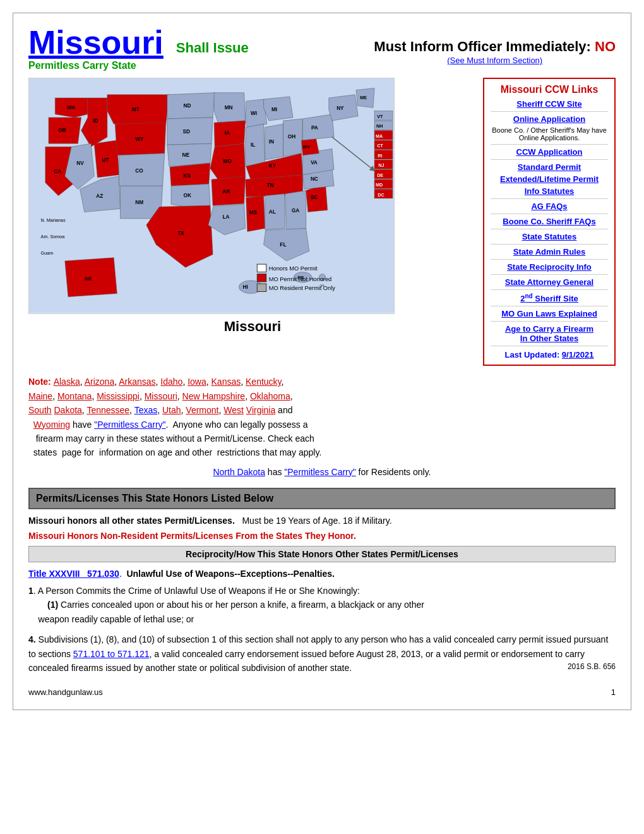  What do you see at coordinates (549, 134) in the screenshot?
I see `online-app-note: Boone Co. / Other Sheriff's May have Onl…` at bounding box center [549, 134].